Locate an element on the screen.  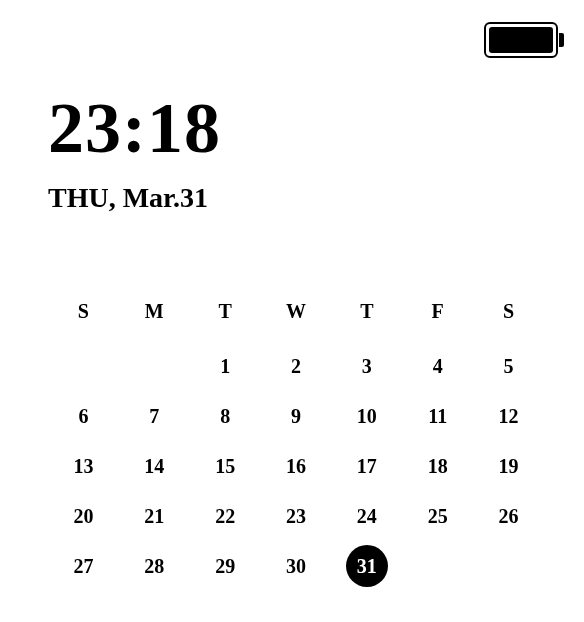
calendar-day: 25 is located at coordinates (438, 516).